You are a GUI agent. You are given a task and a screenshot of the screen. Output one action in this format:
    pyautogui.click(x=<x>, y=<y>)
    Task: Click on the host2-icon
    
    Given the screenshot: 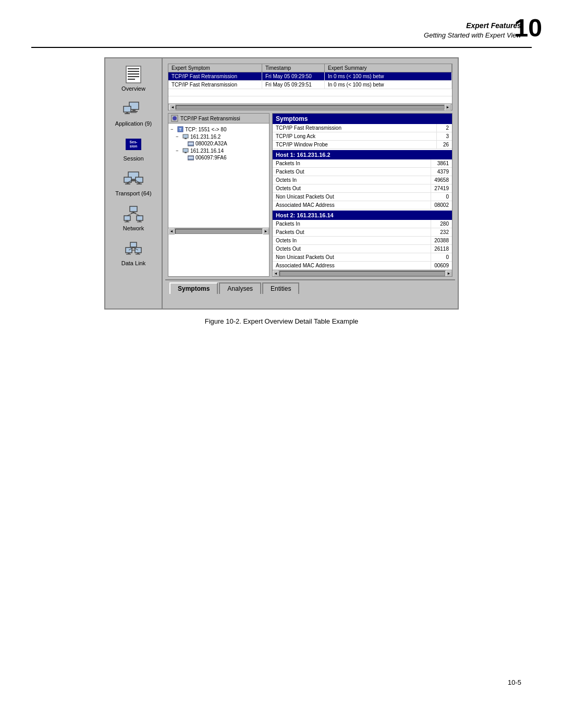 What is the action you would take?
    pyautogui.click(x=186, y=151)
    